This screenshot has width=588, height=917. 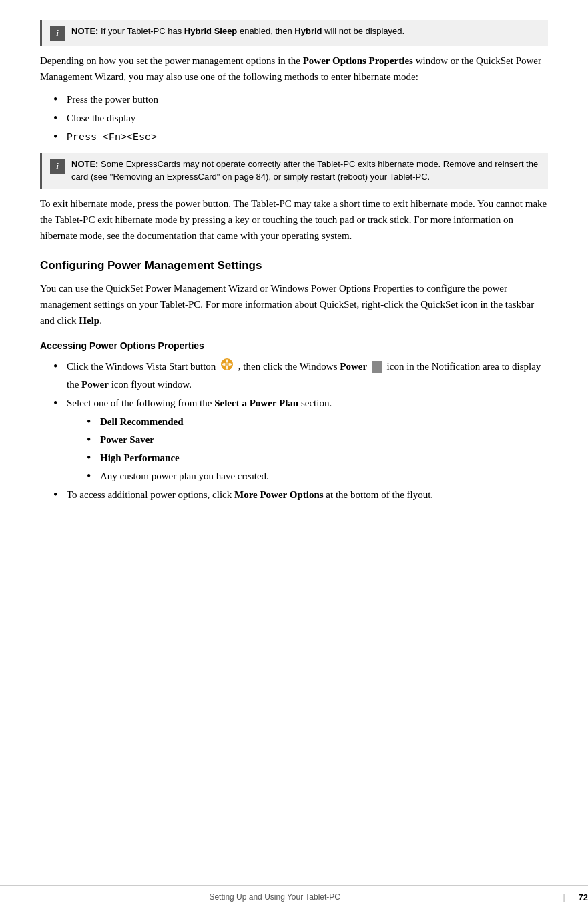 What do you see at coordinates (315, 403) in the screenshot?
I see `accessing-bullet-2-text-post: section.` at bounding box center [315, 403].